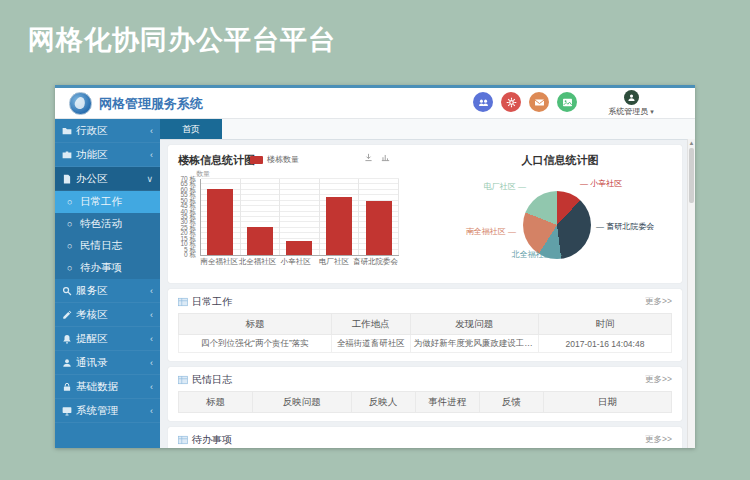 The image size is (750, 480). What do you see at coordinates (480, 232) in the screenshot?
I see `pie-slice-label: 南全福社区 —` at bounding box center [480, 232].